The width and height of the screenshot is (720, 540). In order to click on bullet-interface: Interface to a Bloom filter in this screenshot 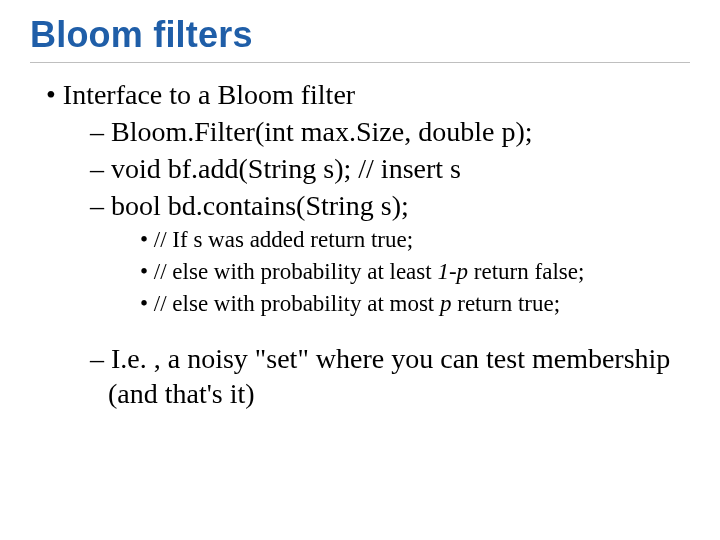, I will do `click(368, 94)`.